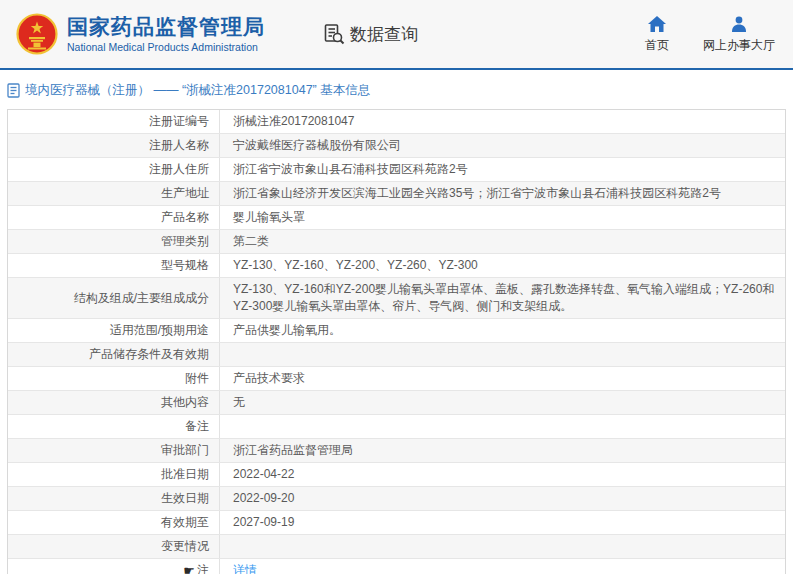  I want to click on row-value: YZ-130、YZ-160和YZ-200婴儿输氧头罩由罩体、盖板、露孔数选择转盘…, so click(502, 298).